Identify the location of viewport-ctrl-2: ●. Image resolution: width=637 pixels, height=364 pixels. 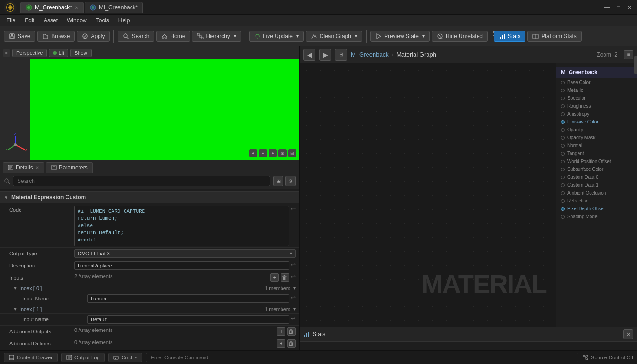
(263, 153).